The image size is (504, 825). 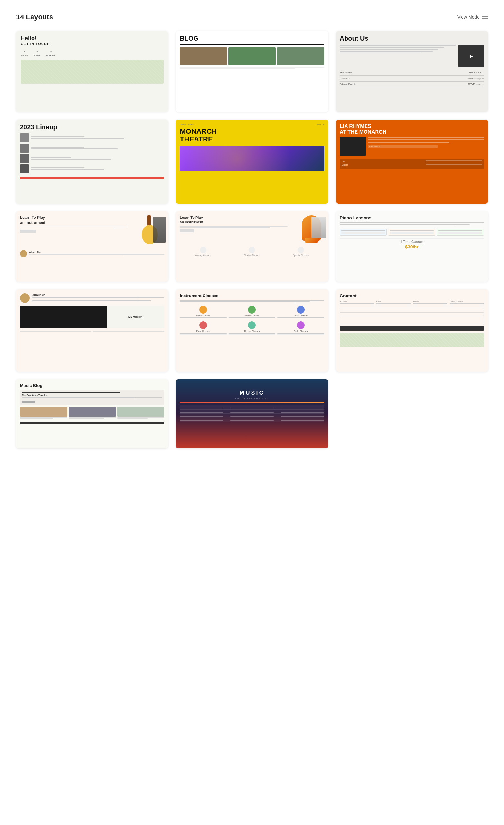 I want to click on preview-about-me-title: About Me, so click(x=98, y=295).